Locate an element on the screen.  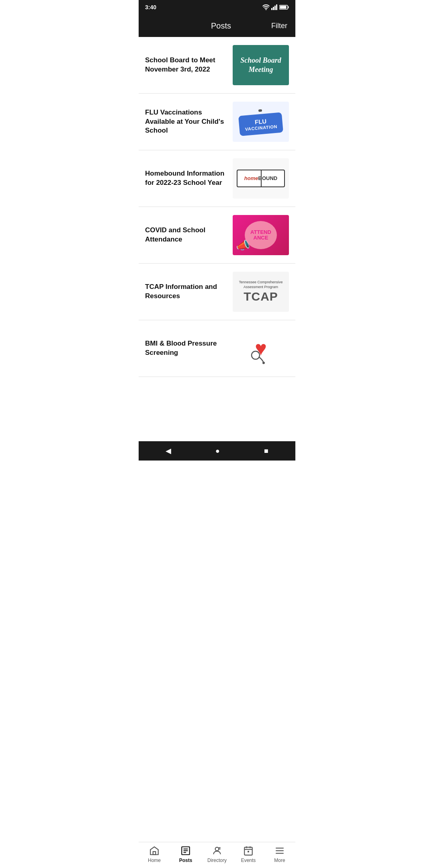
post-item-covid: COVID and School Attendance 📣 ATTENDANCE is located at coordinates (217, 235).